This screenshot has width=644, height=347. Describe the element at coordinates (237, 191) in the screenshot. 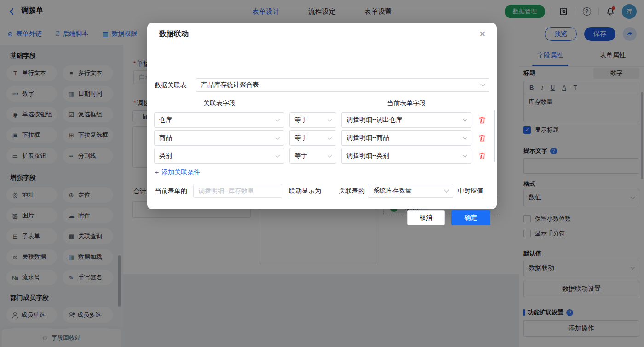

I see `target-field-input` at that location.